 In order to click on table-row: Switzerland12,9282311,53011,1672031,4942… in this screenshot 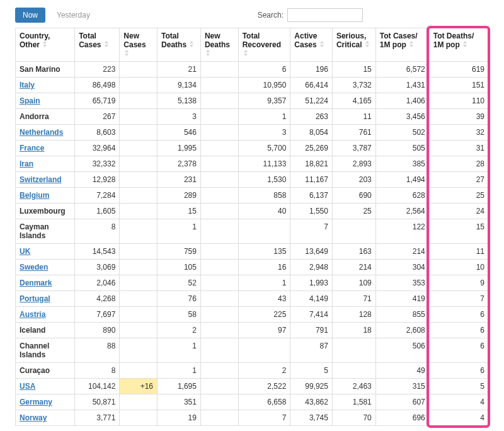, I will do `click(252, 180)`.